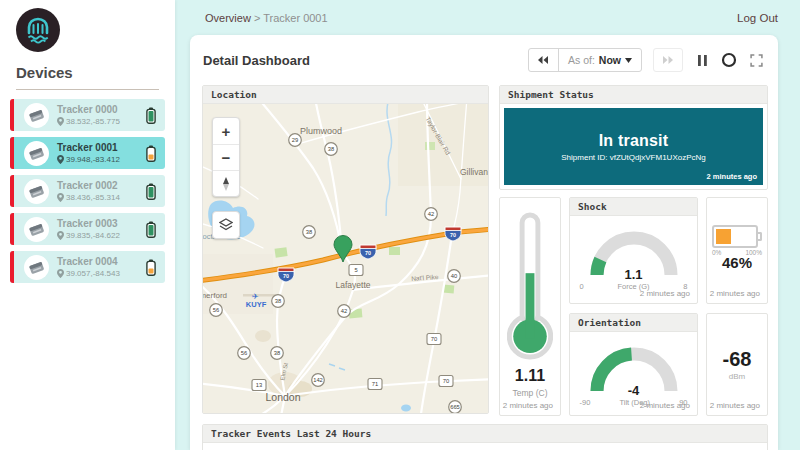  Describe the element at coordinates (737, 250) in the screenshot. I see `battery-panel: 0% 100% 46% 2 minutes ago` at that location.